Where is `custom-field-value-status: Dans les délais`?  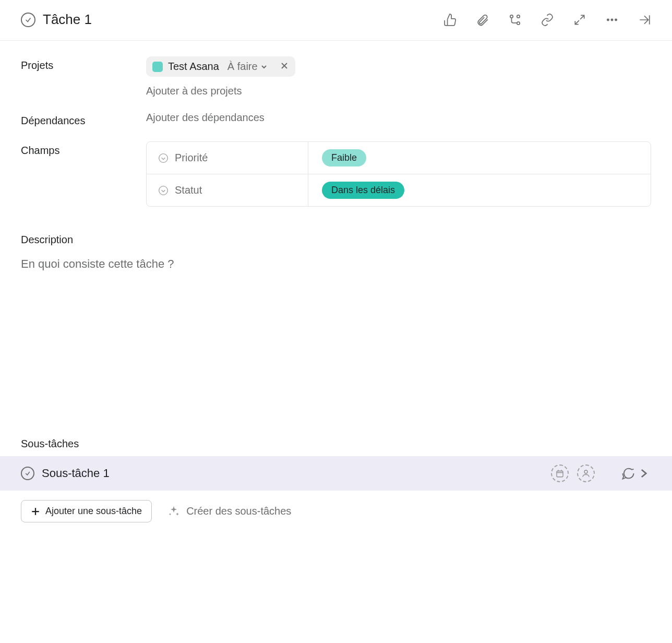 custom-field-value-status: Dans les délais is located at coordinates (479, 190).